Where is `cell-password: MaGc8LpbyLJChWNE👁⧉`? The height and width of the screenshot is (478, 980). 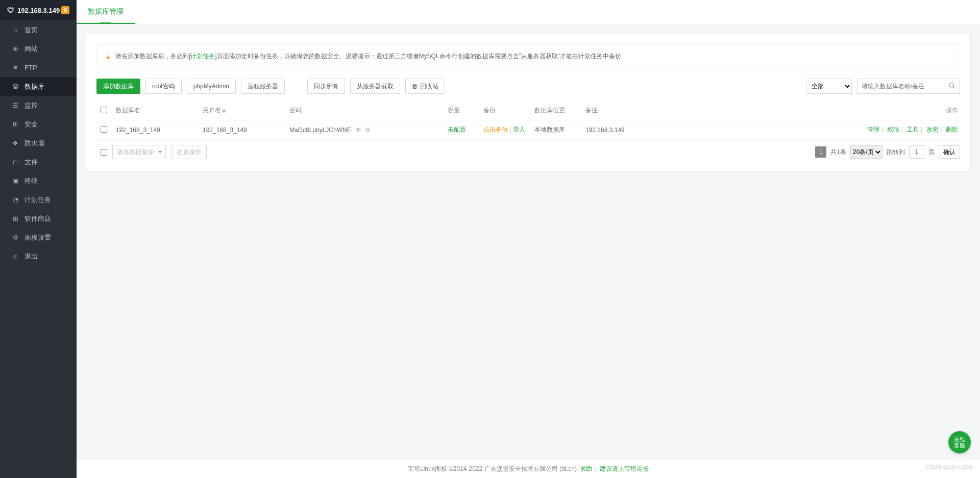 cell-password: MaGc8LpbyLJChWNE👁⧉ is located at coordinates (364, 130).